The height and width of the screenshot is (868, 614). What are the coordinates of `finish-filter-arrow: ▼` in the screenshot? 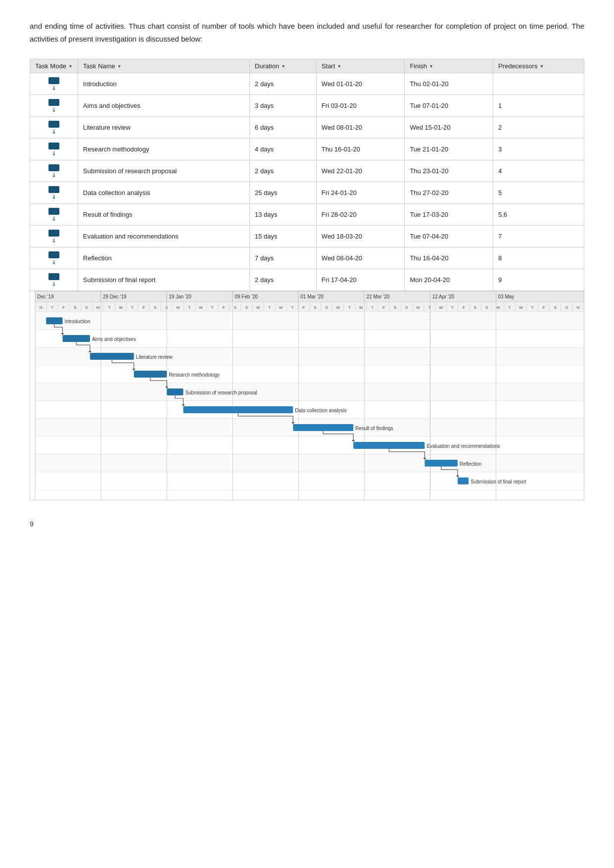 It's located at (431, 66).